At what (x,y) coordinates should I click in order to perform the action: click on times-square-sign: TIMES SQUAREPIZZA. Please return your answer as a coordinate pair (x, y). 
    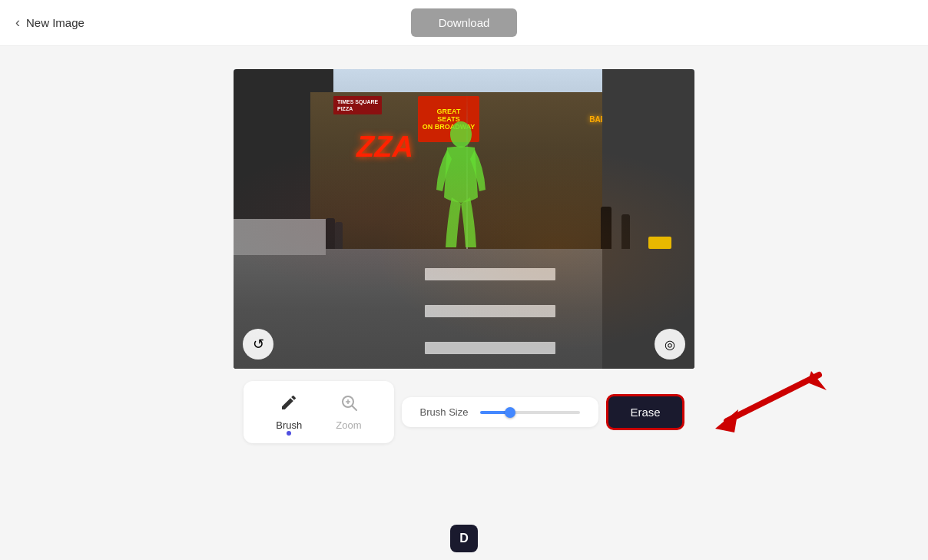
    Looking at the image, I should click on (358, 105).